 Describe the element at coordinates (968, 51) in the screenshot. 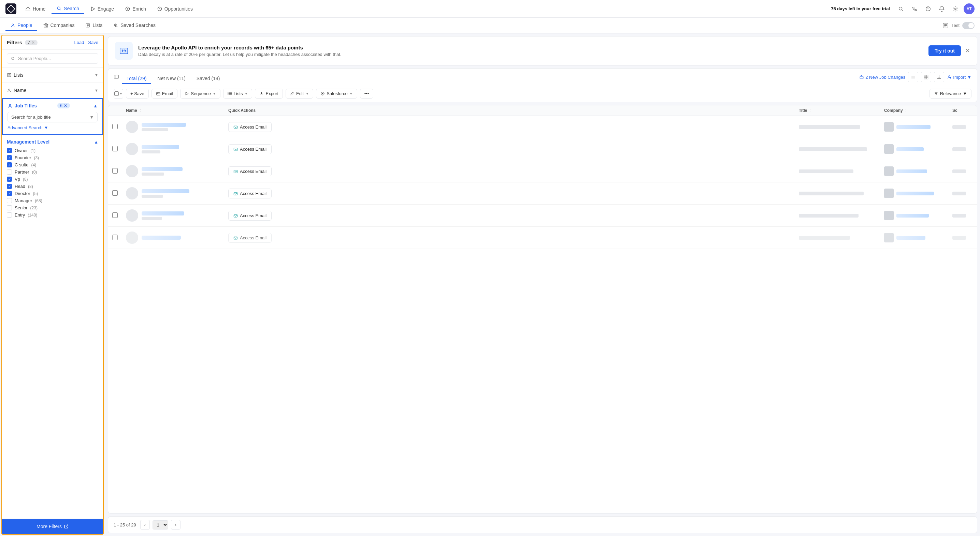

I see `banner-close-button: ✕` at that location.